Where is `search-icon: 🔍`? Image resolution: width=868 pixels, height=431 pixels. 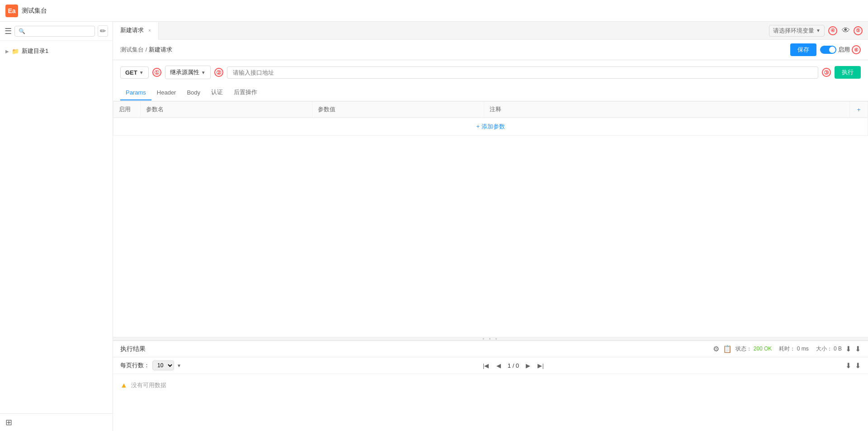
search-icon: 🔍 is located at coordinates (22, 31).